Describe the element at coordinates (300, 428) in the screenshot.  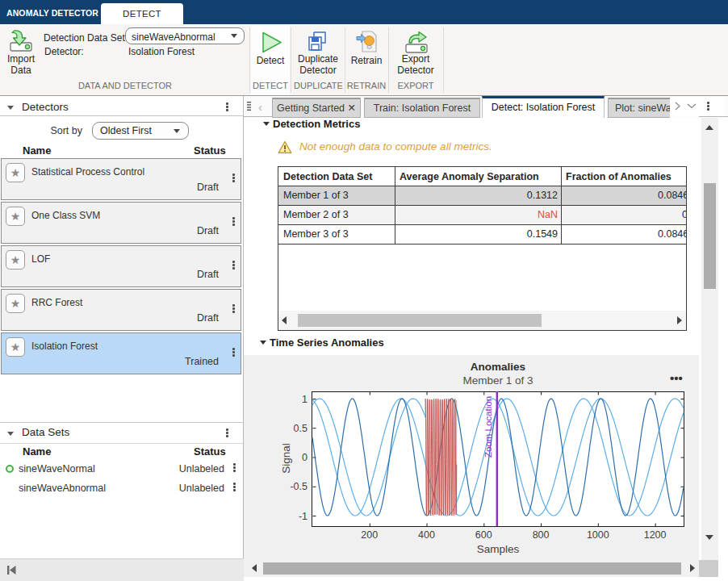
I see `svg-text: 0.5` at that location.